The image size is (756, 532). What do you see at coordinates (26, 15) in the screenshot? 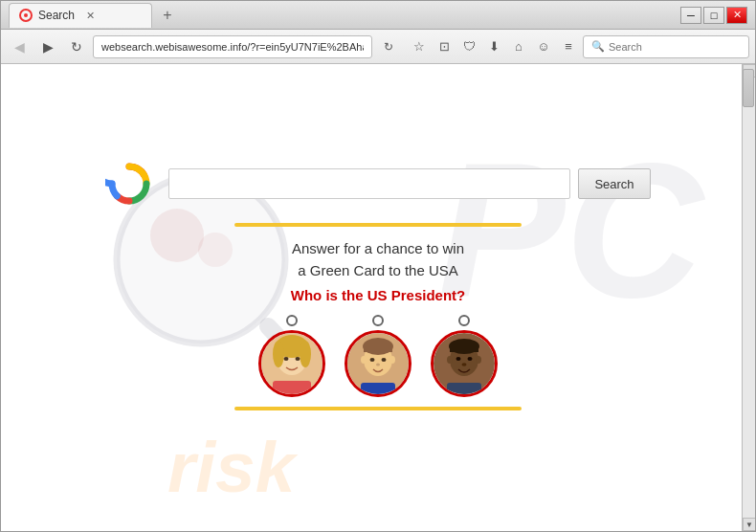
I see `tab-favicon` at bounding box center [26, 15].